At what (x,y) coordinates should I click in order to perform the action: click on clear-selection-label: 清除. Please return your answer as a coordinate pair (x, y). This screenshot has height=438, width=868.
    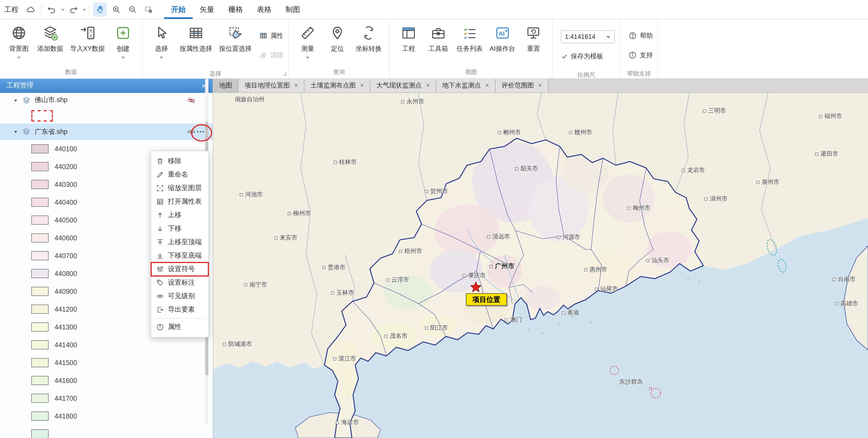
    Looking at the image, I should click on (277, 55).